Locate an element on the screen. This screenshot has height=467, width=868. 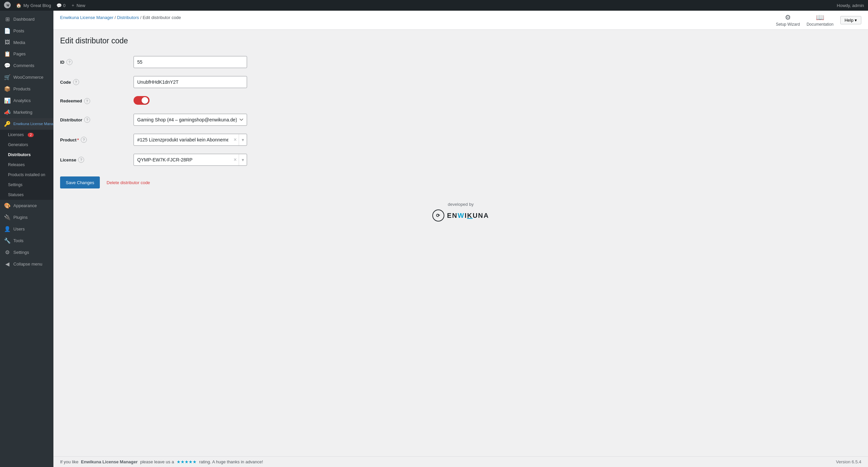
top-action-bar: Enwikuna License Manager / Distributors … is located at coordinates (461, 20).